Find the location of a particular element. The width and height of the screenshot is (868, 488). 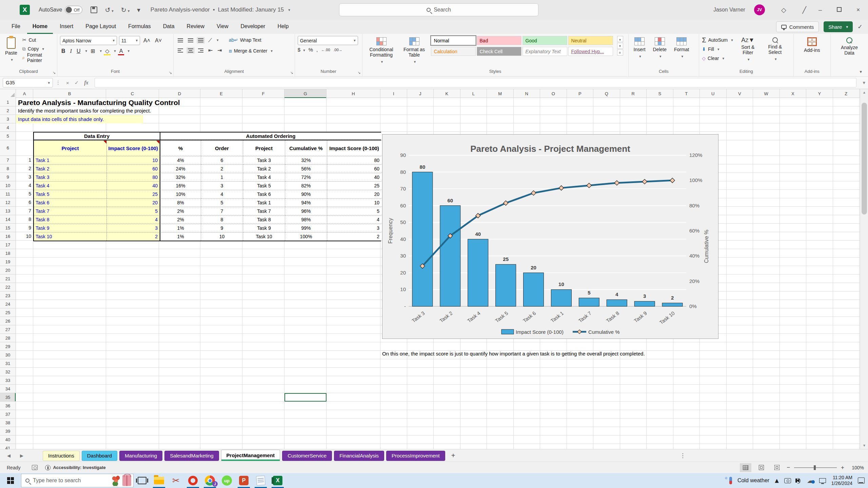

sheet-tab-projectmanagement: ProjectManagement is located at coordinates (251, 455).